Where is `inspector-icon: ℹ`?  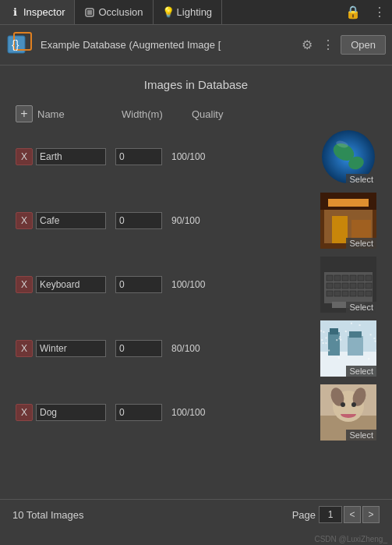
inspector-icon: ℹ is located at coordinates (15, 12).